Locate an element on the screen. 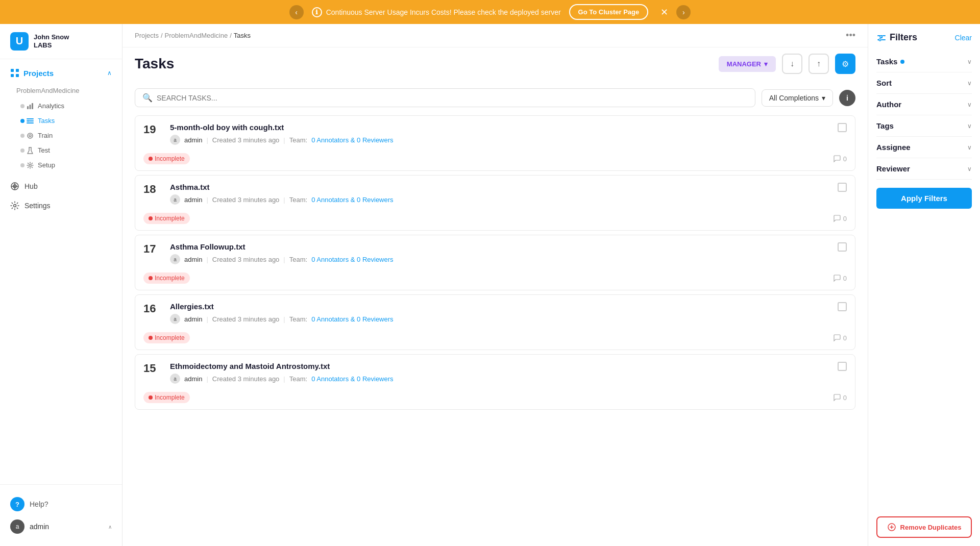 This screenshot has height=546, width=980. status-badge: Incomplete is located at coordinates (166, 218).